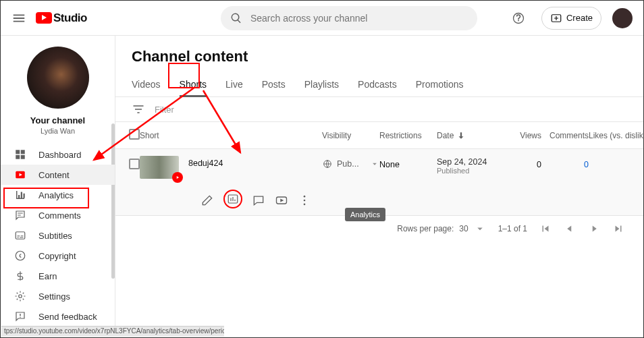 This screenshot has width=644, height=338. Describe the element at coordinates (440, 84) in the screenshot. I see `tab-promotions: Promotions` at that location.